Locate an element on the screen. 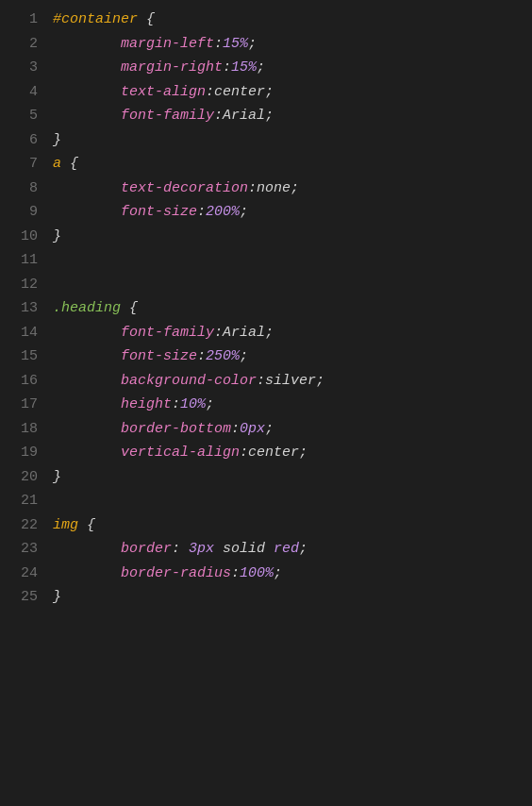 The image size is (532, 806). code-line: border-bottom:0px; is located at coordinates (292, 429).